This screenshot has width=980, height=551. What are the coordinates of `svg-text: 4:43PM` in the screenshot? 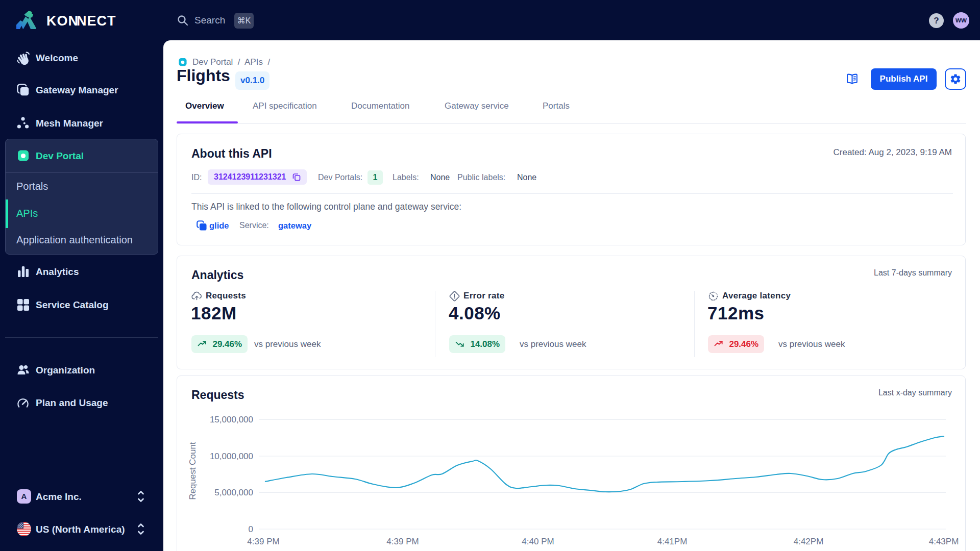 It's located at (944, 542).